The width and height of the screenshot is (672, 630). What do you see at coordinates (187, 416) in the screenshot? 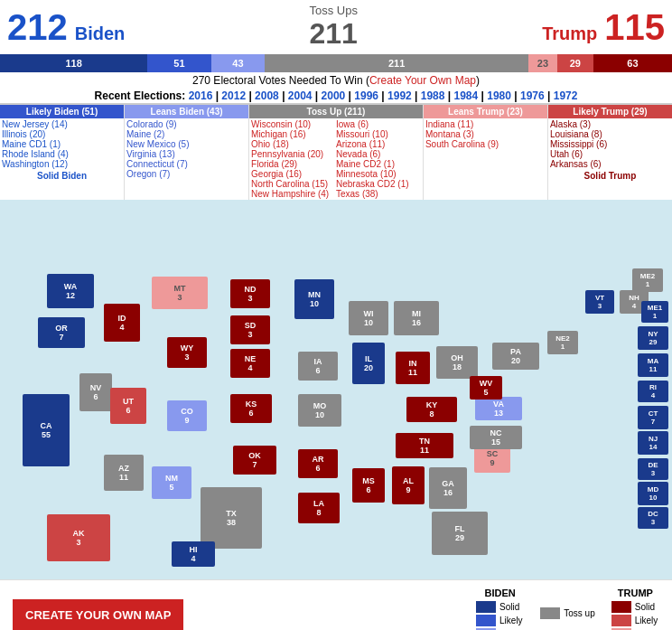
I see `state-co: CO9` at bounding box center [187, 416].